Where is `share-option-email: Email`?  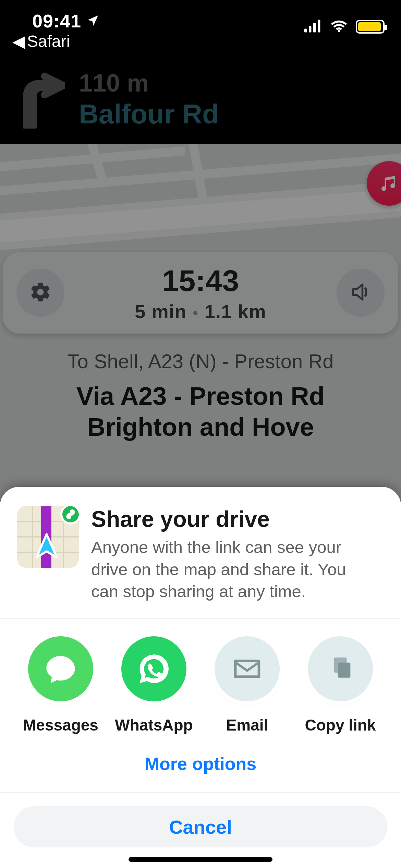 share-option-email: Email is located at coordinates (247, 685).